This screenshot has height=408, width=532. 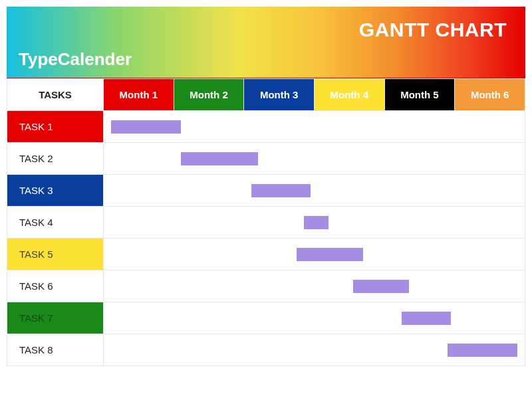 I want to click on task-3-label: TASK 3, so click(x=56, y=191).